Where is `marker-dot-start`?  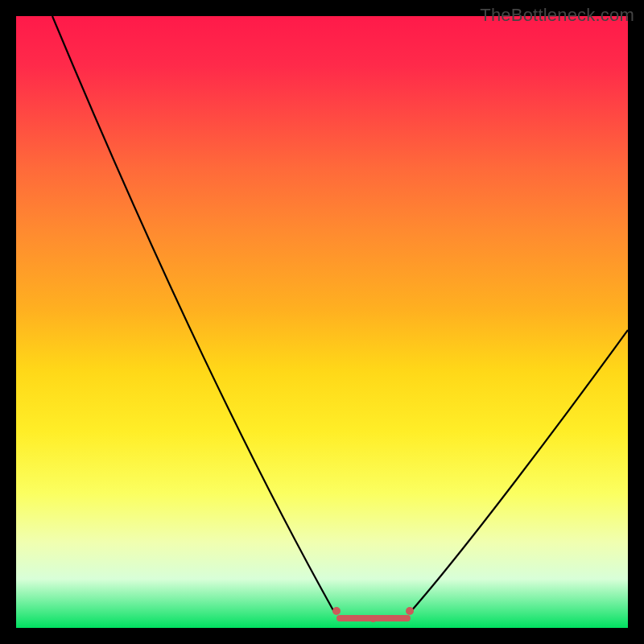 marker-dot-start is located at coordinates (336, 611).